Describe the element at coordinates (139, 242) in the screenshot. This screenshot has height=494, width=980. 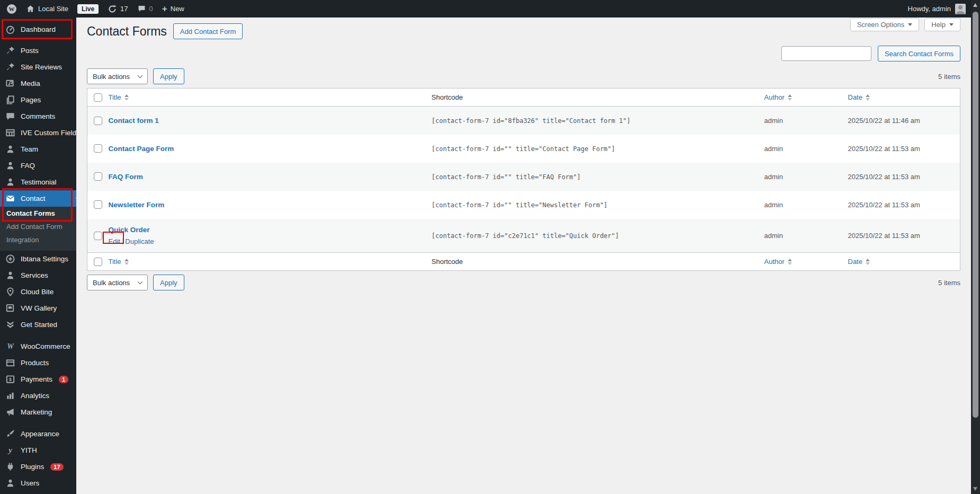
I see `duplicate-link: Duplicate` at that location.